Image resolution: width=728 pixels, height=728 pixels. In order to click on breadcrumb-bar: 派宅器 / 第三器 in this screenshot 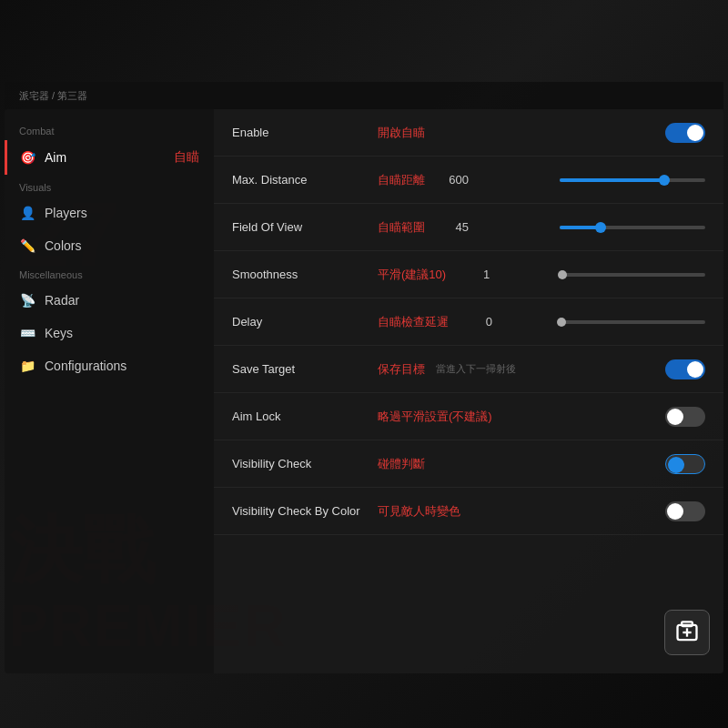, I will do `click(364, 96)`.